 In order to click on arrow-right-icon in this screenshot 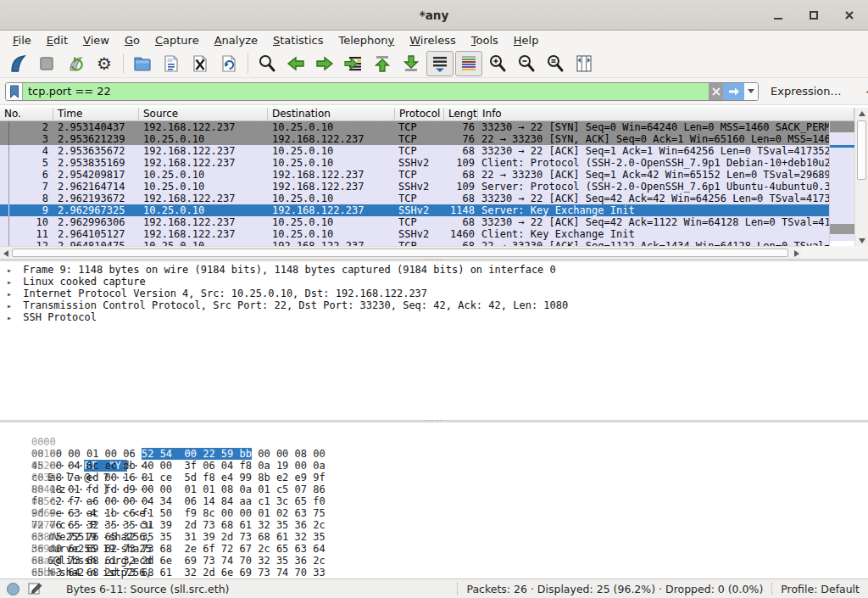, I will do `click(325, 64)`.